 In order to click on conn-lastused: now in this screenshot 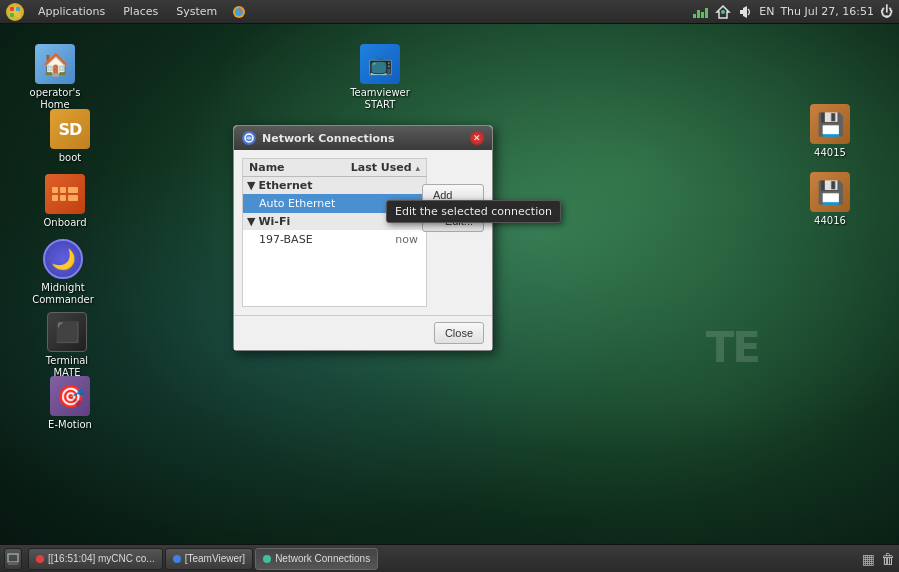, I will do `click(406, 240)`.